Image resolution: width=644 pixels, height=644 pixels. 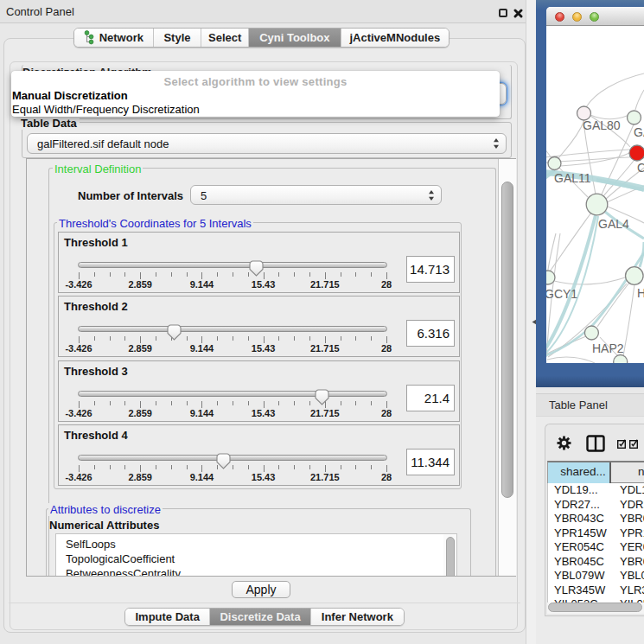 I want to click on svg-text: GAL80, so click(x=602, y=125).